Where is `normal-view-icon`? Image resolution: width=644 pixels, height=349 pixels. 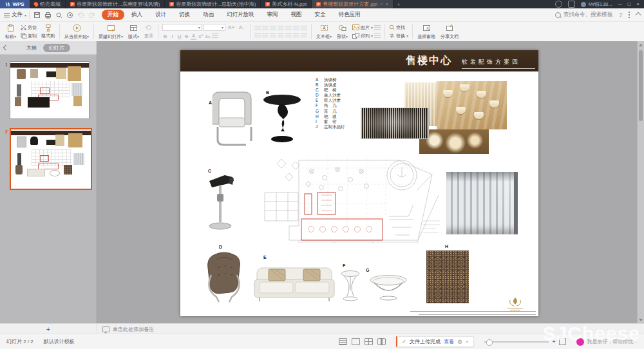 normal-view-icon is located at coordinates (343, 341).